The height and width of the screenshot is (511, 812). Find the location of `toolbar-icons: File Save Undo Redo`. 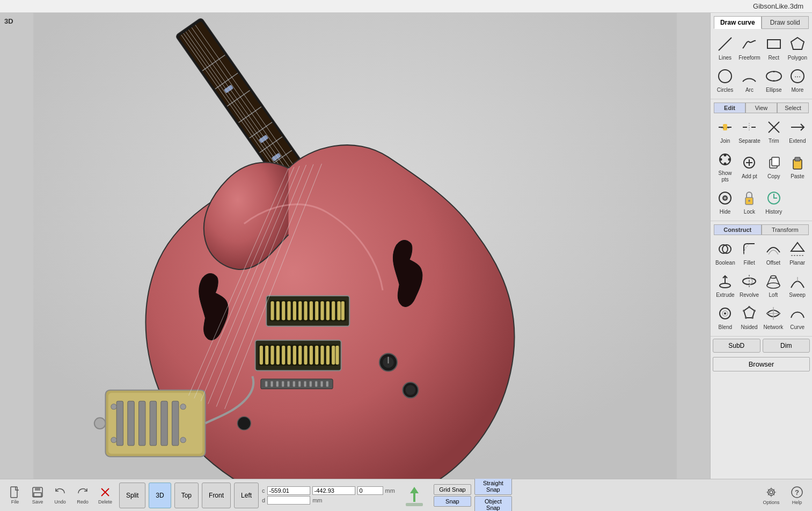

toolbar-icons: File Save Undo Redo is located at coordinates (60, 495).